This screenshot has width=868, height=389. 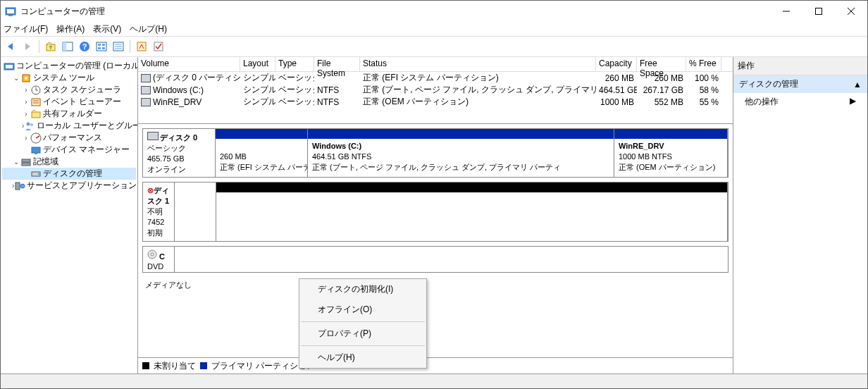 I want to click on tree-shared: ›共有フォルダー, so click(x=69, y=114).